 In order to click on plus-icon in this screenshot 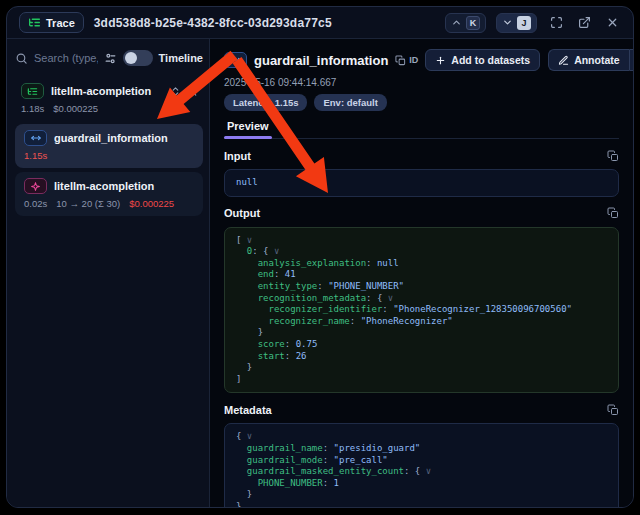, I will do `click(440, 60)`.